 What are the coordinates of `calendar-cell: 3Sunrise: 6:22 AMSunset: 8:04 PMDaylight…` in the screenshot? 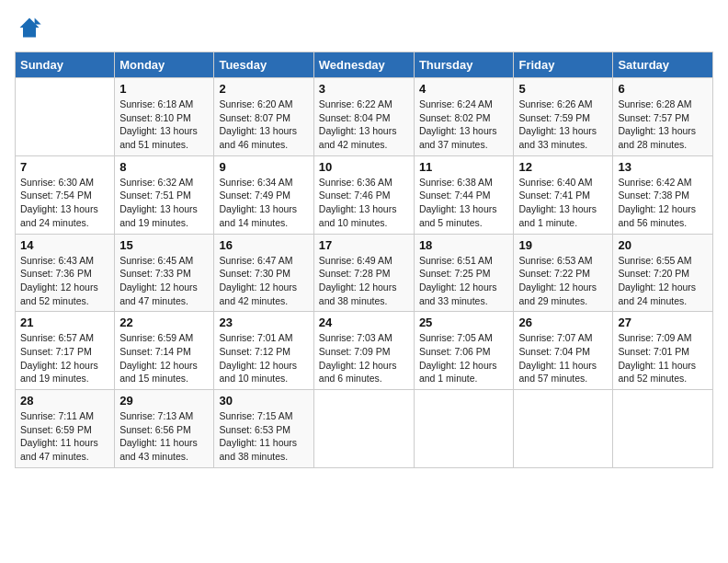 It's located at (364, 118).